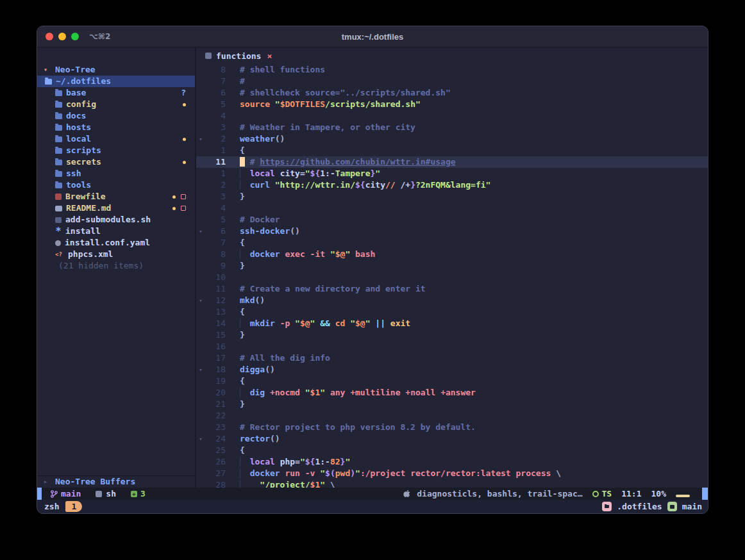 Image resolution: width=745 pixels, height=560 pixels. What do you see at coordinates (260, 185) in the screenshot?
I see `code-token: curl` at bounding box center [260, 185].